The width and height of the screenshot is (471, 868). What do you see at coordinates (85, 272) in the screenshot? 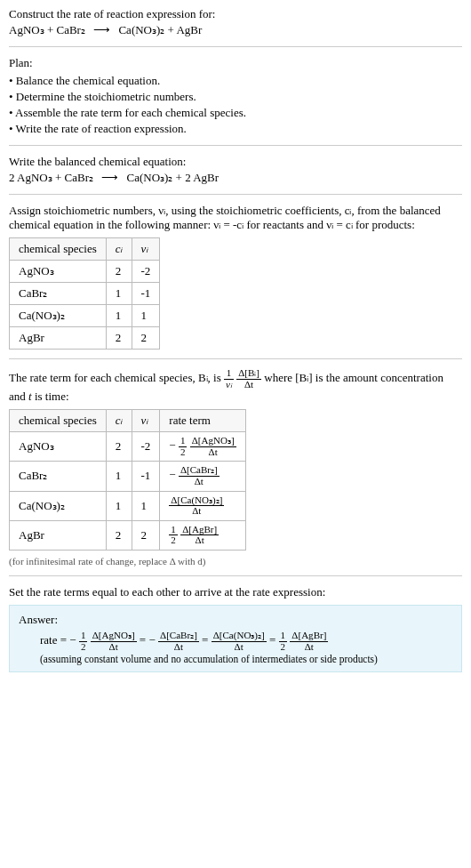
I see `table-row: AgNO₃ 2 -2` at bounding box center [85, 272].